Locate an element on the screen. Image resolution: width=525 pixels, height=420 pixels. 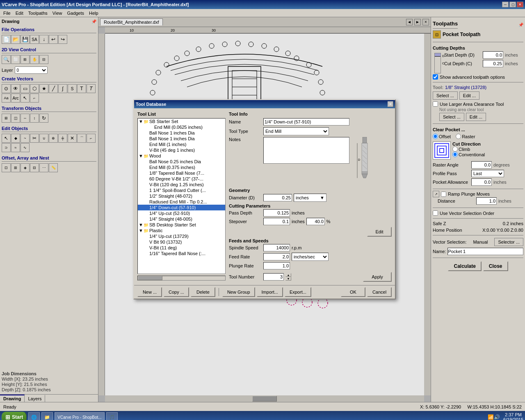
menu-view: View is located at coordinates (57, 13).